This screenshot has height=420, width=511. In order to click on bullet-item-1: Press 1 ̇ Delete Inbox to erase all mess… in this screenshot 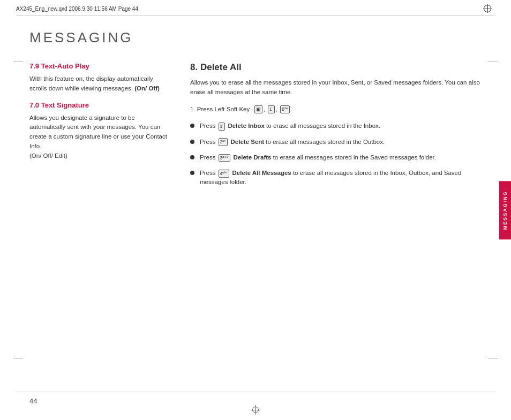, I will do `click(339, 126)`.